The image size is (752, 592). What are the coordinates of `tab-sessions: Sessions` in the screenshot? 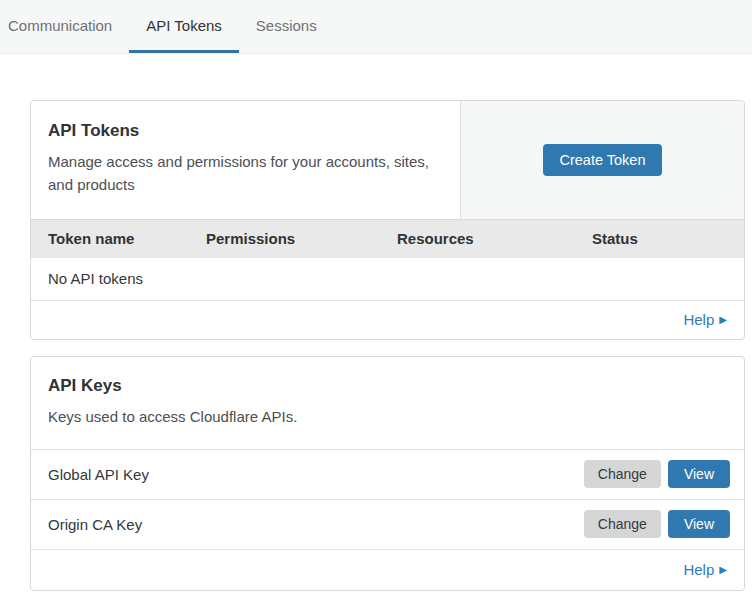 It's located at (286, 26).